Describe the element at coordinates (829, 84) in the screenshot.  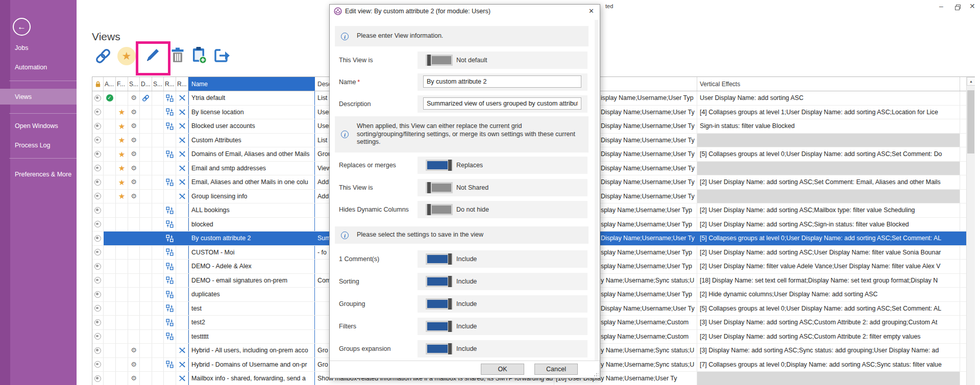
I see `vertical-effects-column-header: Vertical Effects` at that location.